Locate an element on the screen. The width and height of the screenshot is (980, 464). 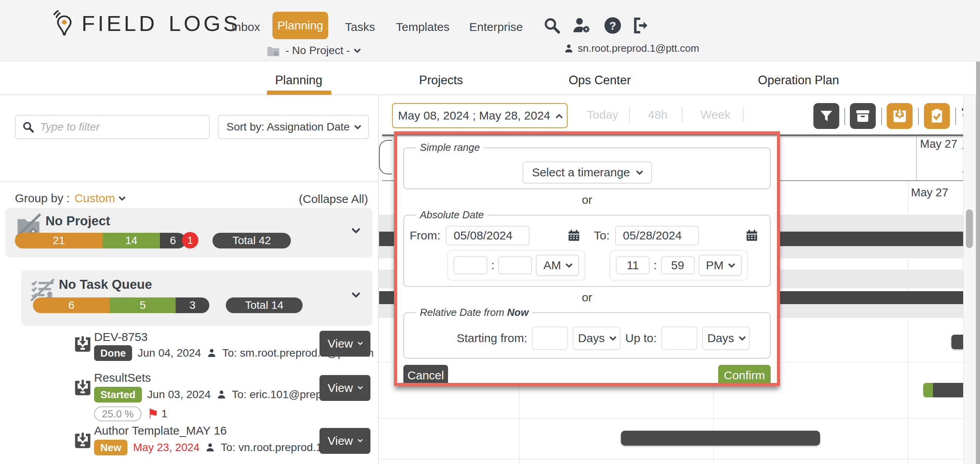
to-date-input is located at coordinates (657, 236).